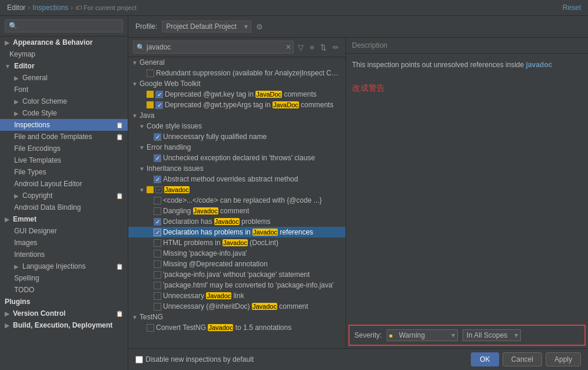 This screenshot has width=588, height=370. I want to click on filter-button: ▽, so click(301, 47).